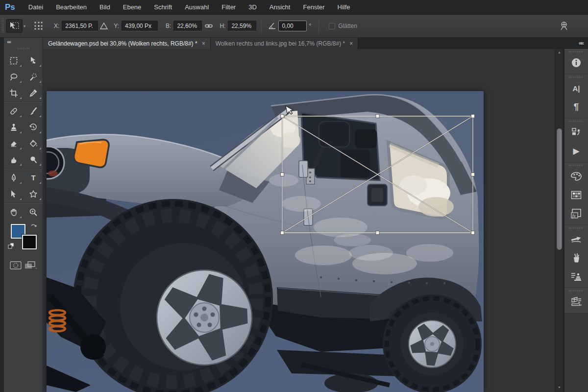 Image resolution: width=588 pixels, height=392 pixels. I want to click on screen-mode-button, so click(30, 267).